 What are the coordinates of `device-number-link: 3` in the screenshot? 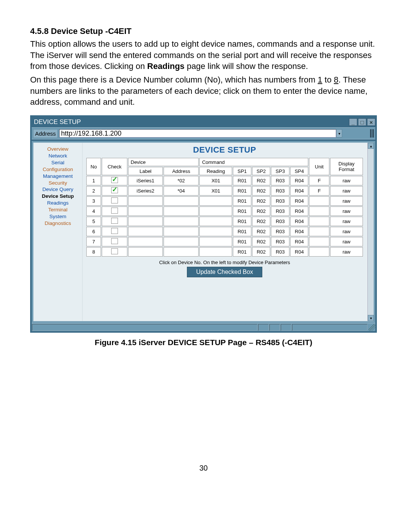 It's located at (93, 201).